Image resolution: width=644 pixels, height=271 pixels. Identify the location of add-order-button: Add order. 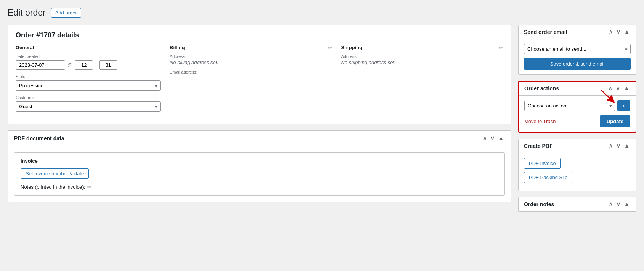
(66, 13).